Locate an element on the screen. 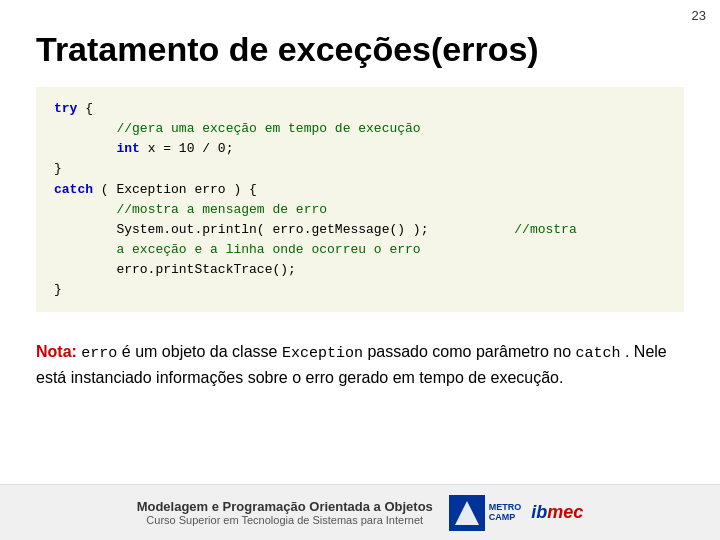  metrocamp-logo: METROCAMP is located at coordinates (486, 513).